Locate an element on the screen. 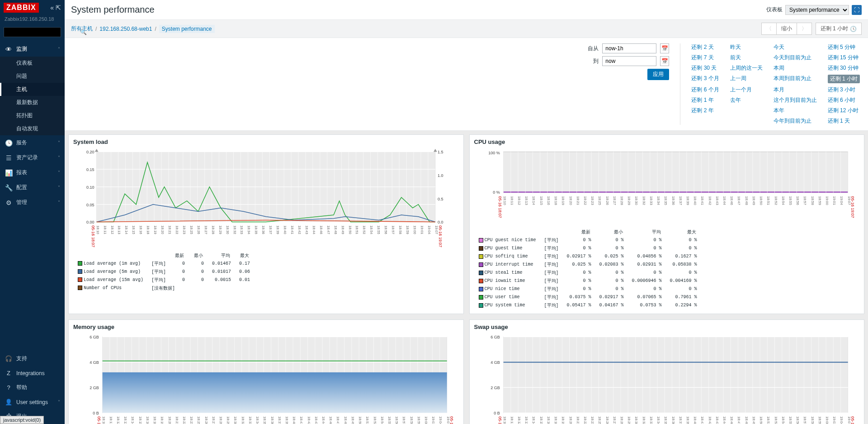 This screenshot has width=868, height=424. time-preset: 这个月到目前为止 is located at coordinates (795, 100).